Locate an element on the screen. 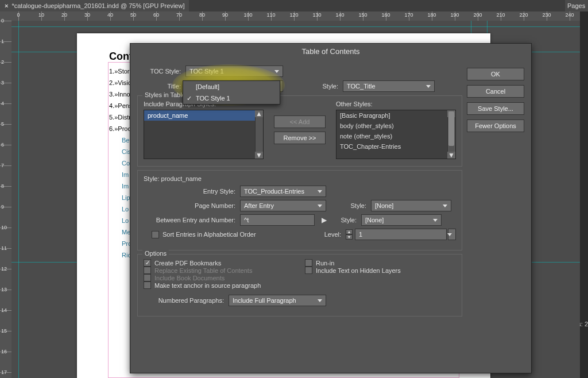 This screenshot has height=378, width=588. toc-style-select: TOC Style 1 is located at coordinates (234, 71).